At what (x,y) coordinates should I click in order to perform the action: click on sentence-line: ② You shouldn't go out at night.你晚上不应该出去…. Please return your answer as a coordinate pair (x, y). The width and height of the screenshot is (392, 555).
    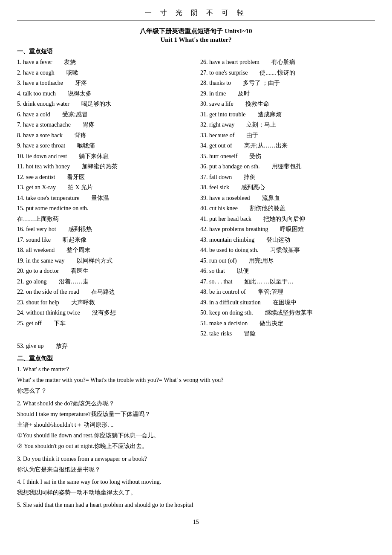
    Looking at the image, I should click on (196, 446).